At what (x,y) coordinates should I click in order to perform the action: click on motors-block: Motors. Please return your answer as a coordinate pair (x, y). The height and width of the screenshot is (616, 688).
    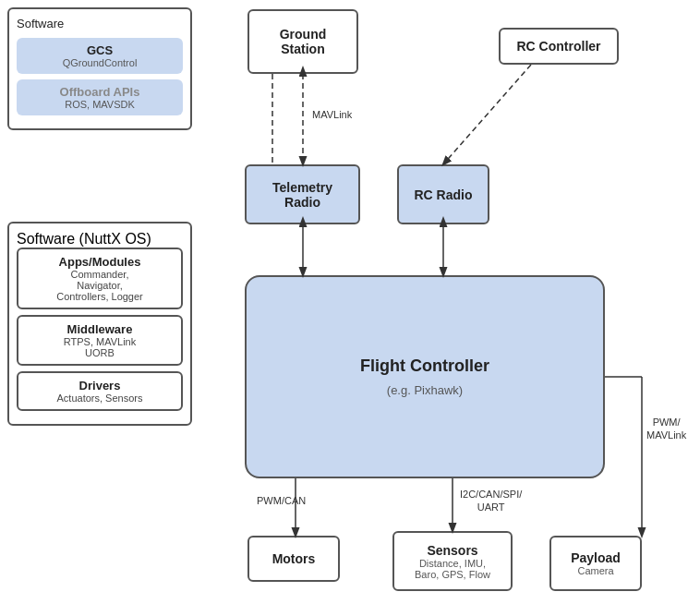
    Looking at the image, I should click on (294, 559).